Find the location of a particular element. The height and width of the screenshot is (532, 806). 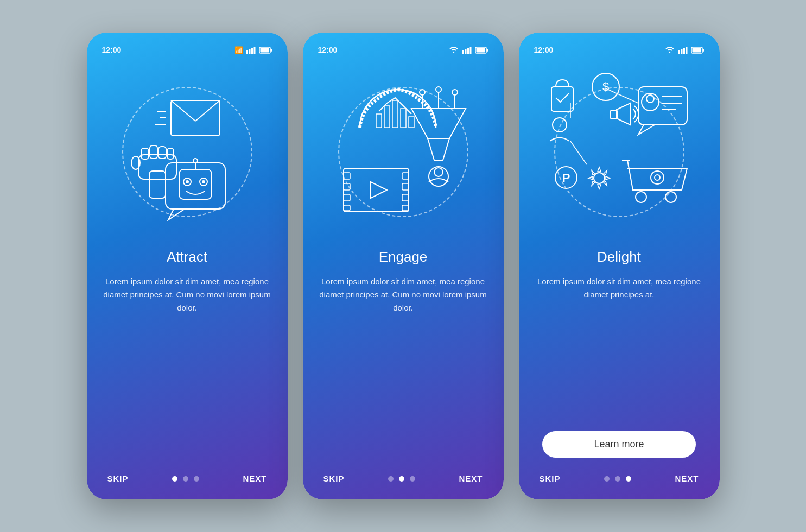

skip-button-3: SKIP is located at coordinates (550, 479).